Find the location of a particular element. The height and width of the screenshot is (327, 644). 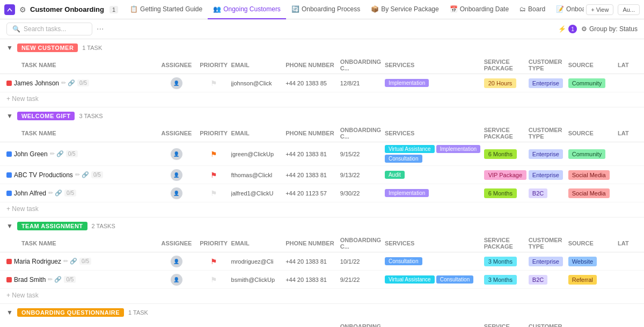

task-email: jalfred1@ClickU is located at coordinates (259, 193).